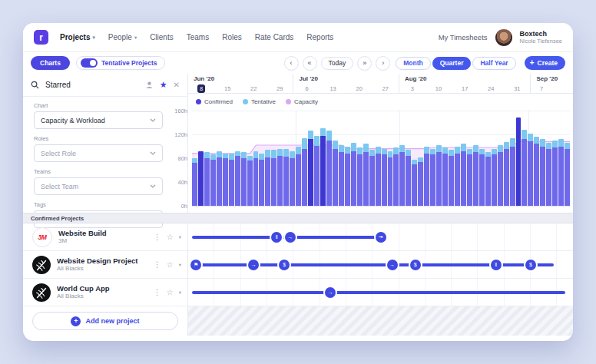 This screenshot has height=364, width=596. Describe the element at coordinates (298, 237) in the screenshot. I see `project-row: 3MWebsite Build3M⋮☆▾‖→⇥` at that location.